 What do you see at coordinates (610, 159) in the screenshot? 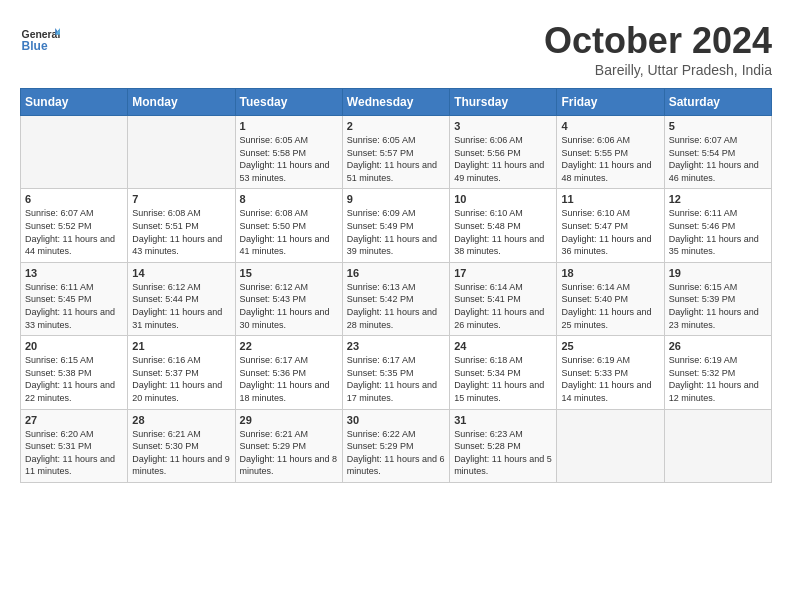
I see `day-info: Sunrise: 6:06 AMSunset: 5:55 PMDaylight:…` at bounding box center [610, 159].